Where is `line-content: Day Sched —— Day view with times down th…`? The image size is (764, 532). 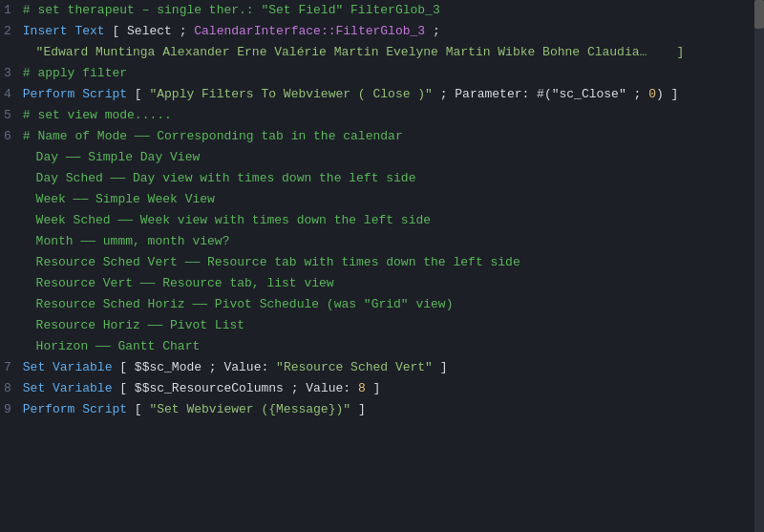 line-content: Day Sched —— Day view with times down th… is located at coordinates (393, 179).